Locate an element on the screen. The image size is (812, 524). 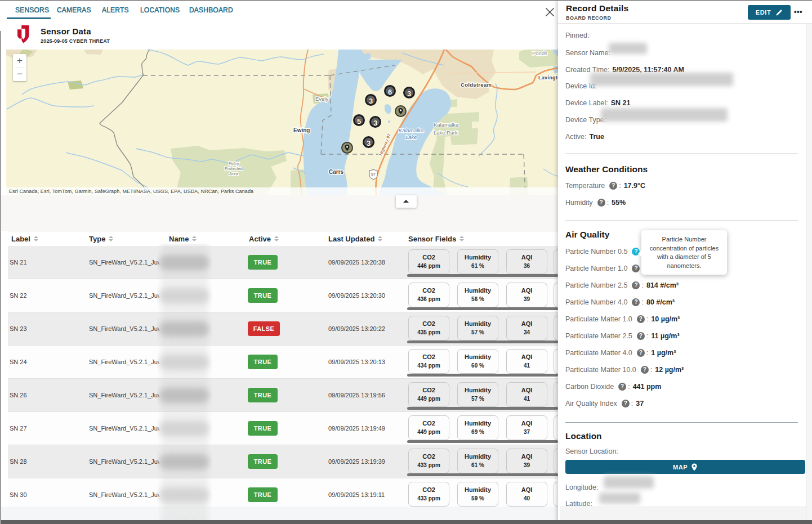
svg-text: Fintry is located at coordinates (234, 163).